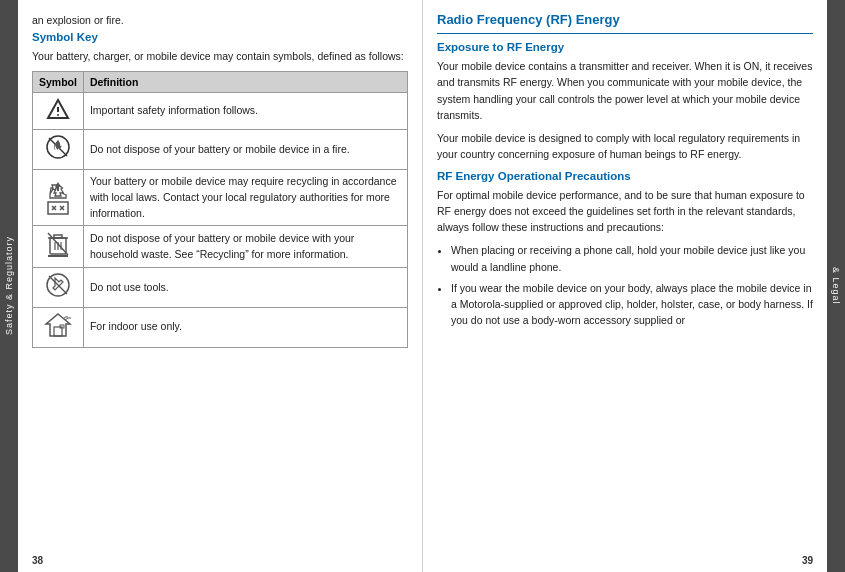 Image resolution: width=845 pixels, height=572 pixels. What do you see at coordinates (9, 286) in the screenshot?
I see `left-tab-label: Safety & Regulatory` at bounding box center [9, 286].